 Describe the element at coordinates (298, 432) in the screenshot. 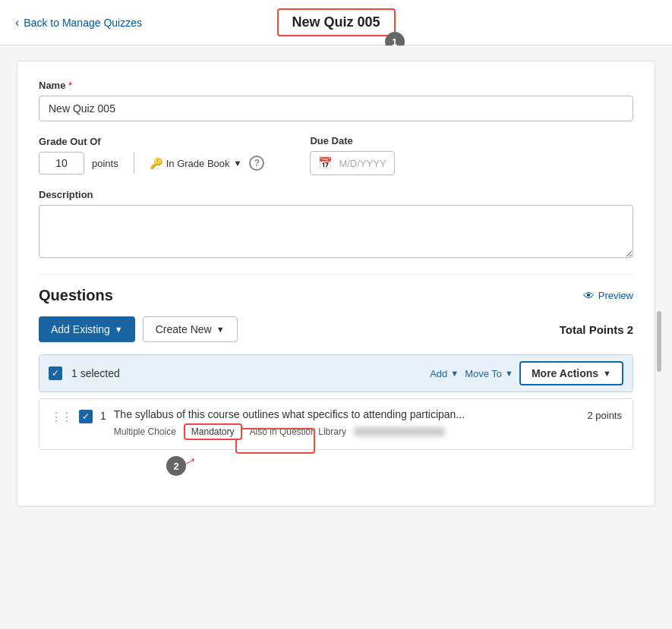

I see `question-library-label: Also in Question Library` at that location.